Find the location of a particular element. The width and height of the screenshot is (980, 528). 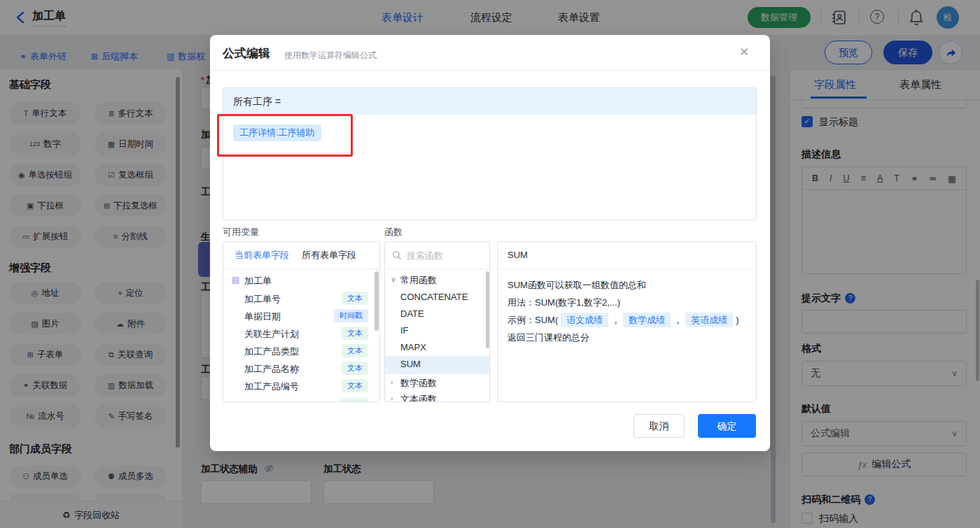

functions-panel: 搜索函数 ∨常用函数 CONCATENATE DATE IF MAPX SUM … is located at coordinates (437, 322).